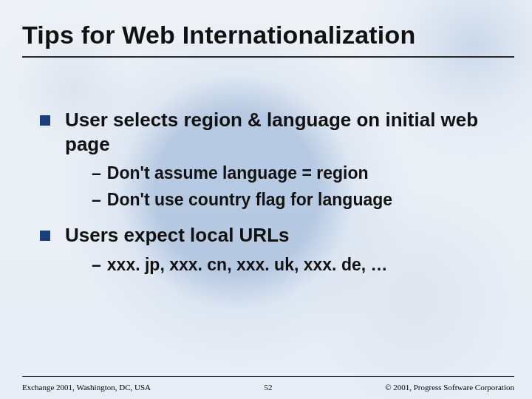 Image resolution: width=532 pixels, height=399 pixels. What do you see at coordinates (301, 186) in the screenshot?
I see `sub-bullet-group: – Don't assume language = region – Don't…` at bounding box center [301, 186].